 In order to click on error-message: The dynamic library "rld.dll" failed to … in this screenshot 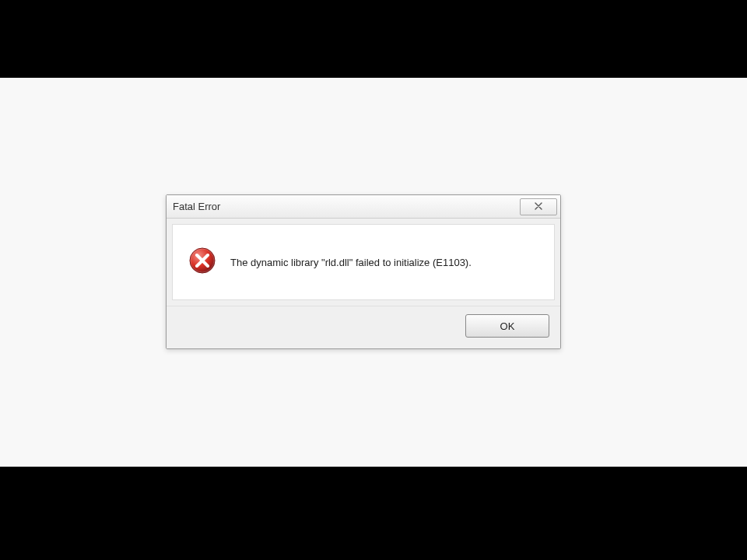, I will do `click(351, 263)`.